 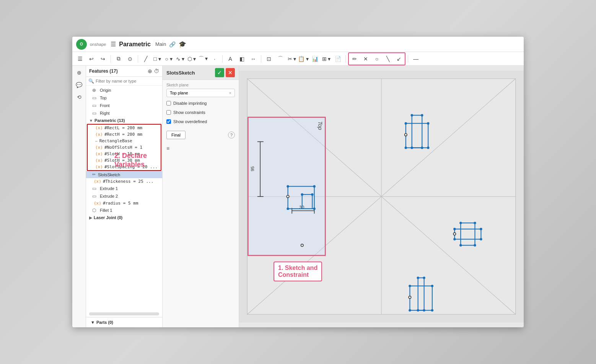 What do you see at coordinates (223, 59) in the screenshot?
I see `sep3` at bounding box center [223, 59].